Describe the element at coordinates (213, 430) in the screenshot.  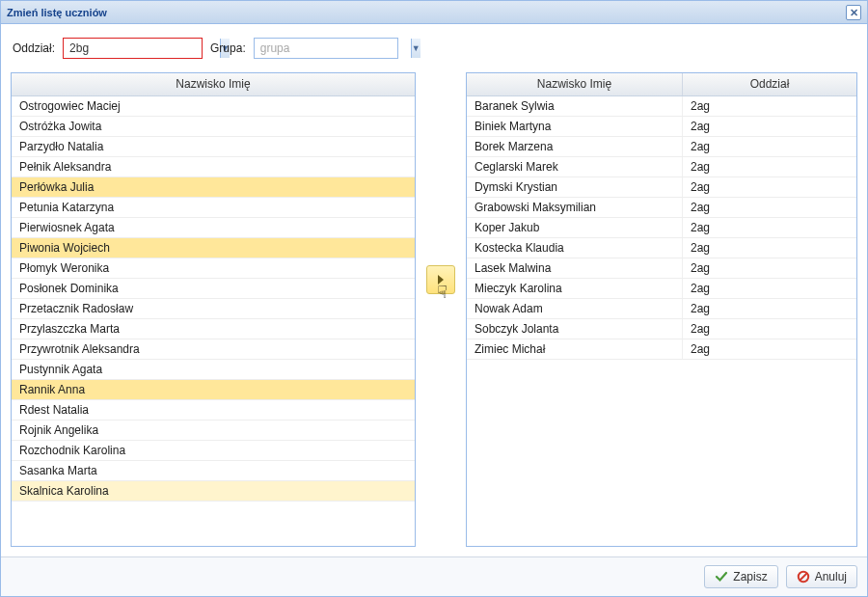
I see `table-row: Rojnik Angelika` at that location.